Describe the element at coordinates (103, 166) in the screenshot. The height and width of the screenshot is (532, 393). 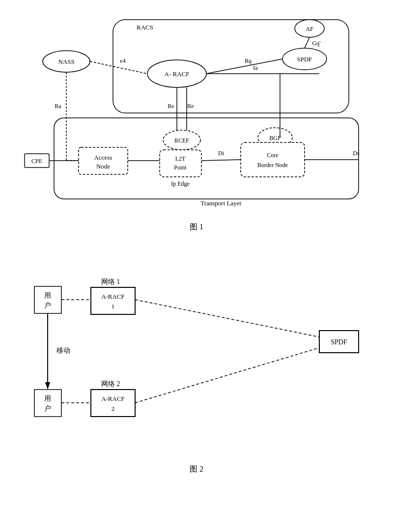
I see `svg-text: Node` at that location.